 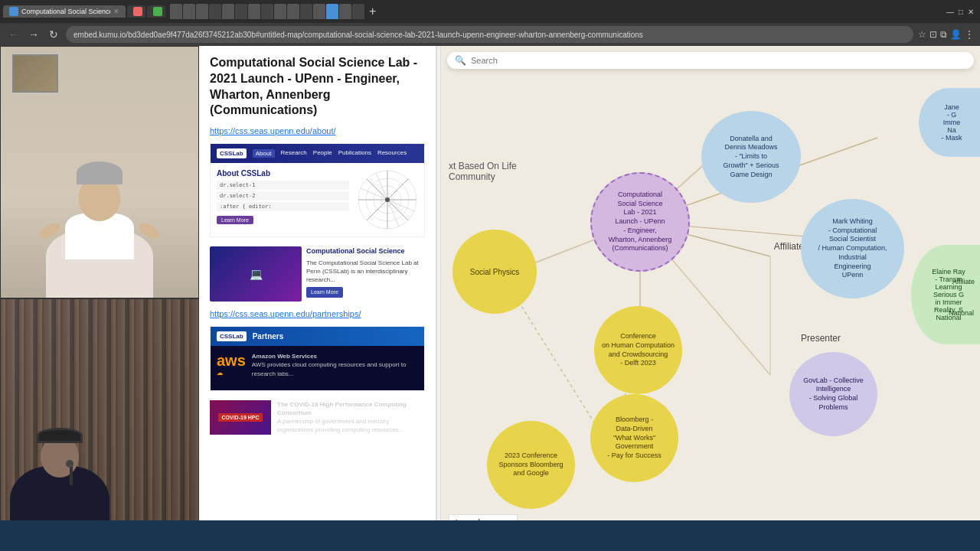 What do you see at coordinates (100, 172) in the screenshot?
I see `video-top` at bounding box center [100, 172].